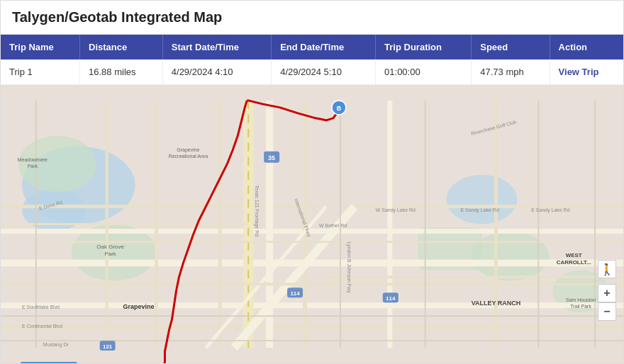 This screenshot has height=364, width=624. I want to click on svg-text: WEST, so click(574, 255).